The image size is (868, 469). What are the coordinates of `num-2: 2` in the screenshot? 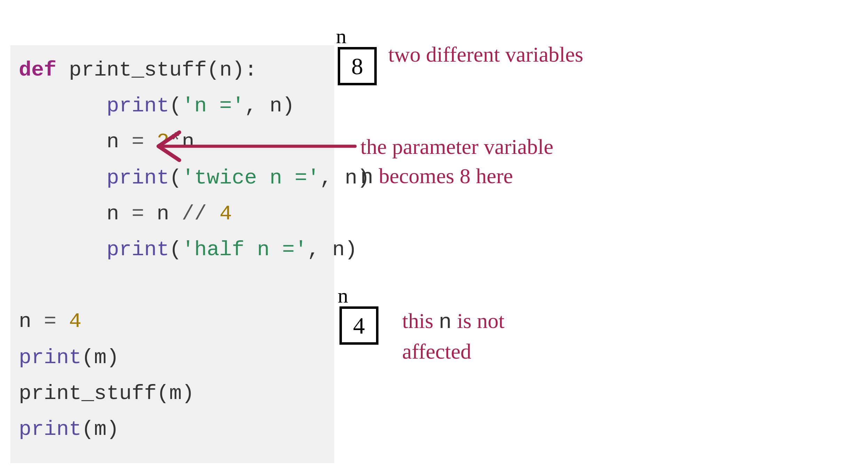 It's located at (163, 142).